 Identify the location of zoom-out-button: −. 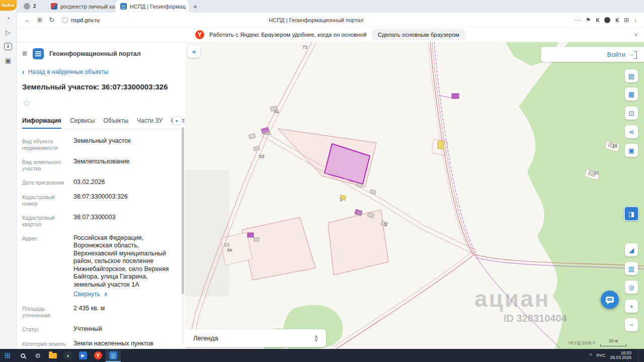
(631, 325).